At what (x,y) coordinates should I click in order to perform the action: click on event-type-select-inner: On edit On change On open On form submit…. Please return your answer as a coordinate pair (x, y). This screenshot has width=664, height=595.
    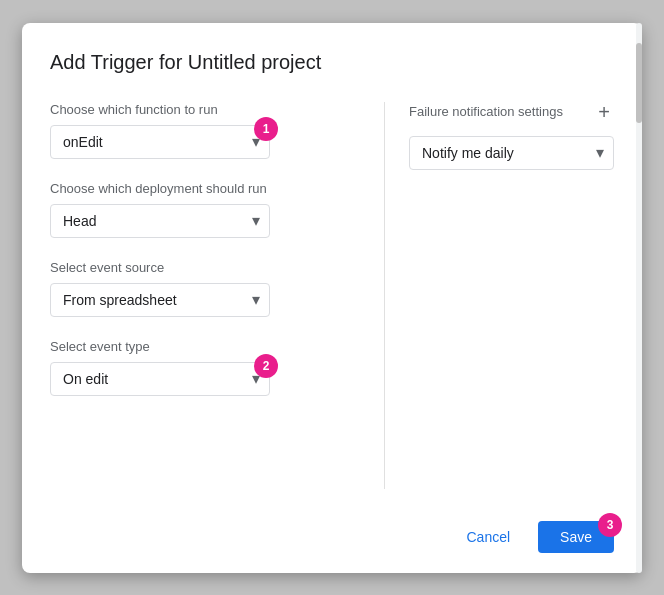
    Looking at the image, I should click on (160, 379).